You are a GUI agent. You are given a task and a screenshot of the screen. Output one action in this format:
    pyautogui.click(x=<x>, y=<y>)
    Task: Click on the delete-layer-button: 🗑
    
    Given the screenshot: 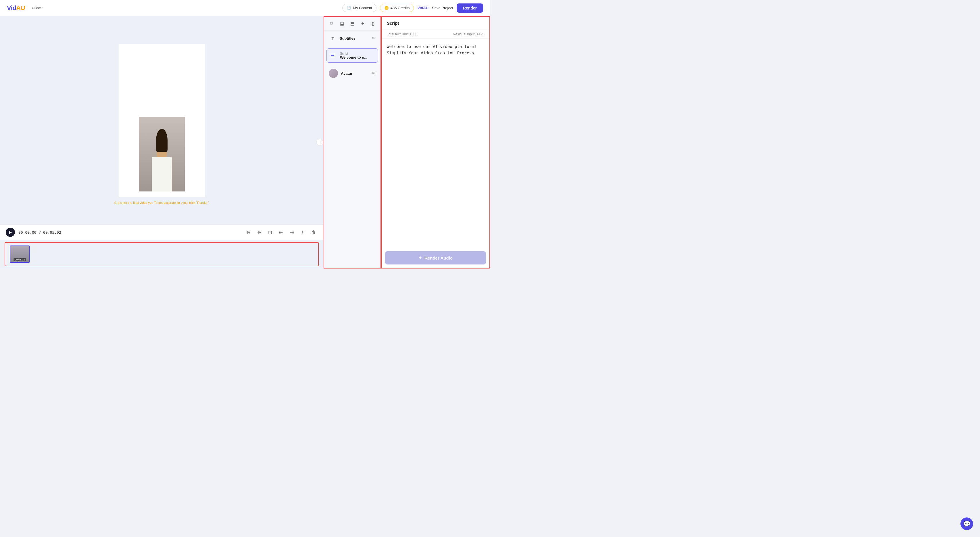 What is the action you would take?
    pyautogui.click(x=373, y=24)
    